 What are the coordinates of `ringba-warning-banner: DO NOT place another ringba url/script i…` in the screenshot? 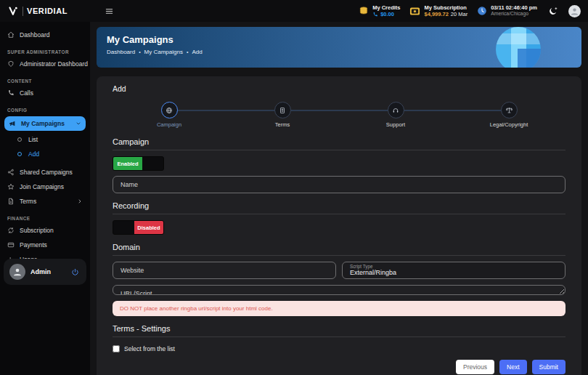 It's located at (339, 308).